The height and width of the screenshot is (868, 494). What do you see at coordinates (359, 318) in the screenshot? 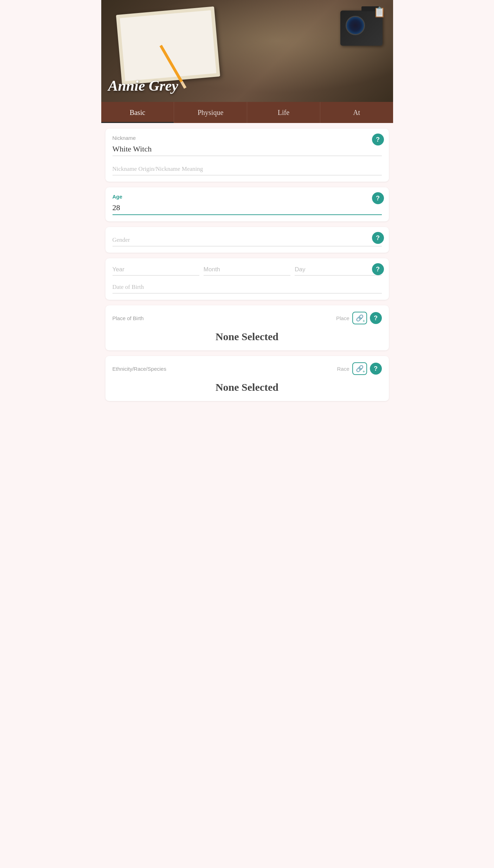
I see `place-right-controls: Place 🔗 + ?` at bounding box center [359, 318].